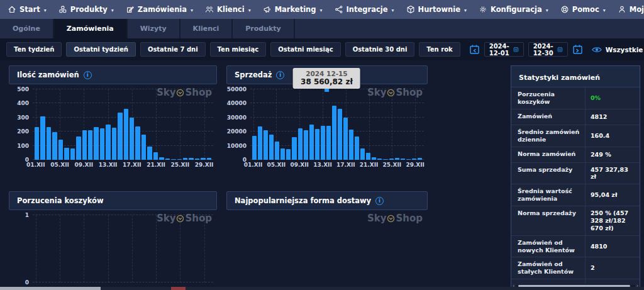  Describe the element at coordinates (327, 78) in the screenshot. I see `chart-tooltip: 2024 12-15 38 560,82 zł` at that location.